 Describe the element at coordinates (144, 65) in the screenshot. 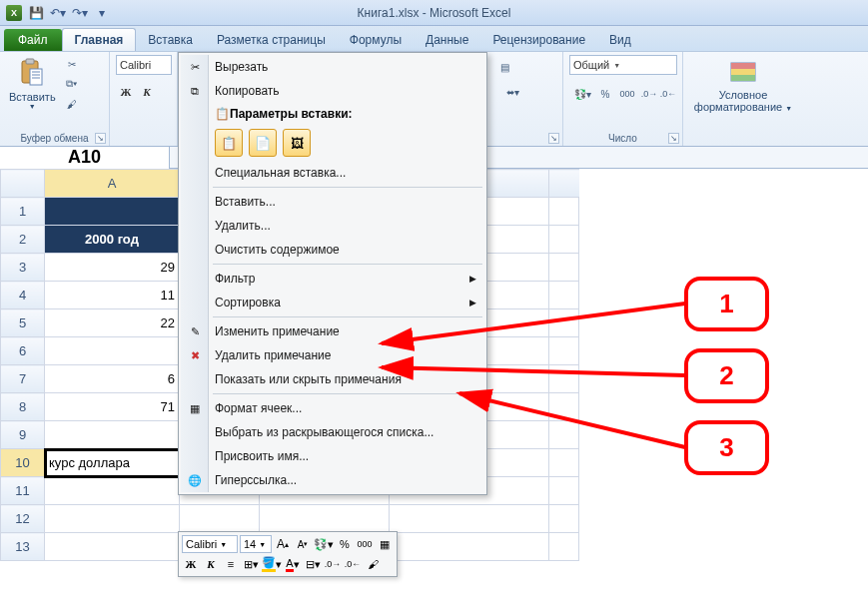

I see `font-name-combo: Calibri` at that location.